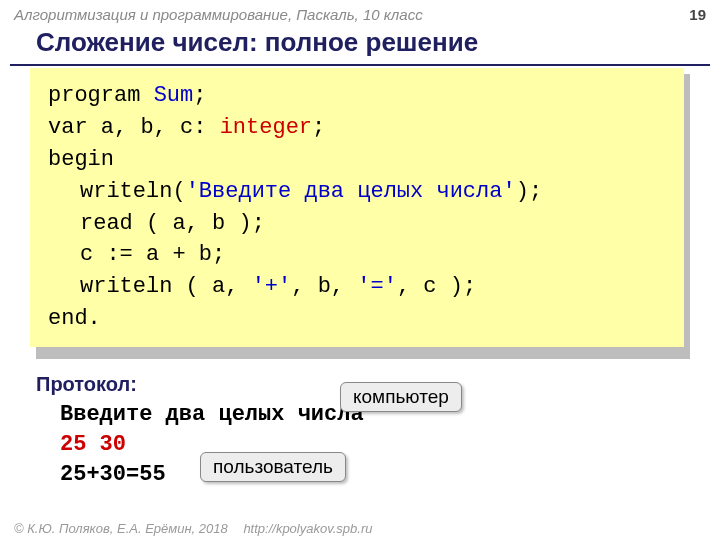  What do you see at coordinates (357, 255) in the screenshot?
I see `code-line: c := a + b;` at bounding box center [357, 255].